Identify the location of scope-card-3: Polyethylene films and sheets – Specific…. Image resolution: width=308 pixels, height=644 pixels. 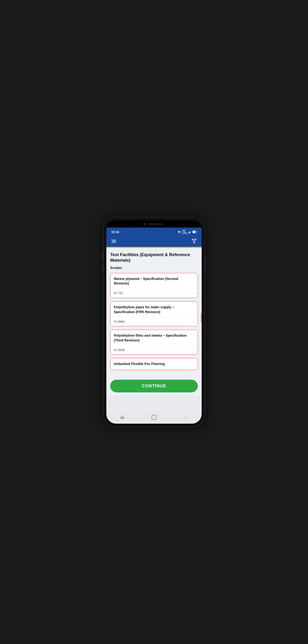
(154, 342).